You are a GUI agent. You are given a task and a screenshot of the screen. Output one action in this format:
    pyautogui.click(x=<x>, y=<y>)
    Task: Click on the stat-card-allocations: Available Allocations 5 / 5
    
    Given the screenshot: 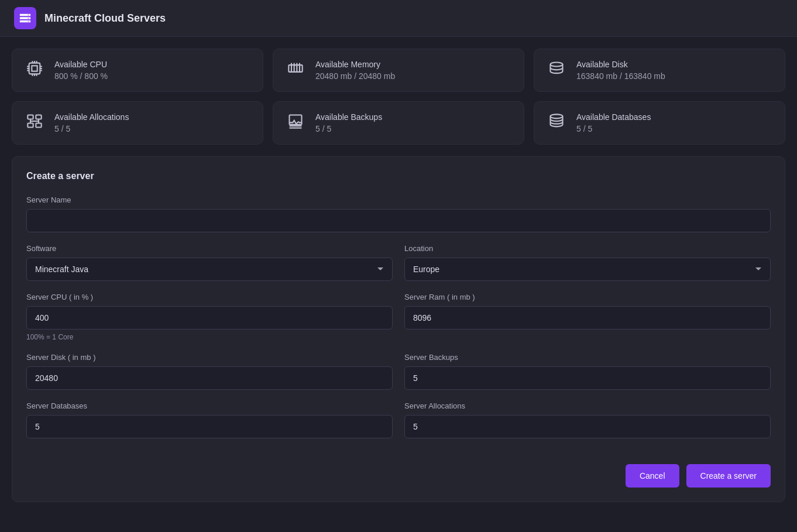 What is the action you would take?
    pyautogui.click(x=138, y=123)
    